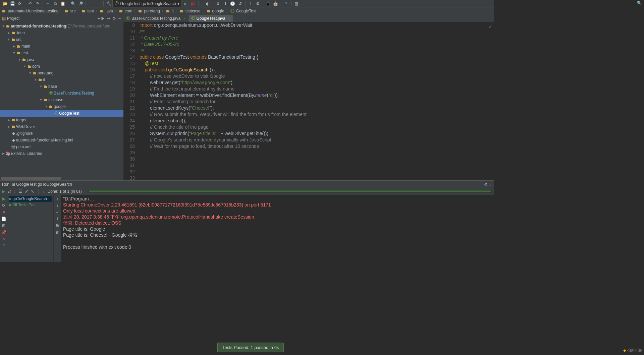 This screenshot has width=644, height=355. What do you see at coordinates (3, 191) in the screenshot?
I see `rerun-icon: ▶` at bounding box center [3, 191].